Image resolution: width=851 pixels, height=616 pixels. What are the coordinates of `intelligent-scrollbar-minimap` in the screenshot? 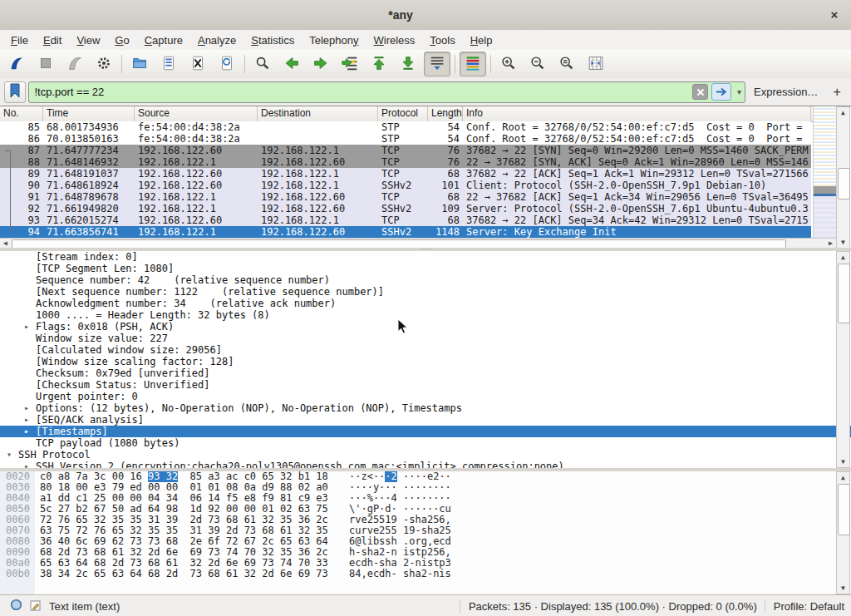 It's located at (824, 172).